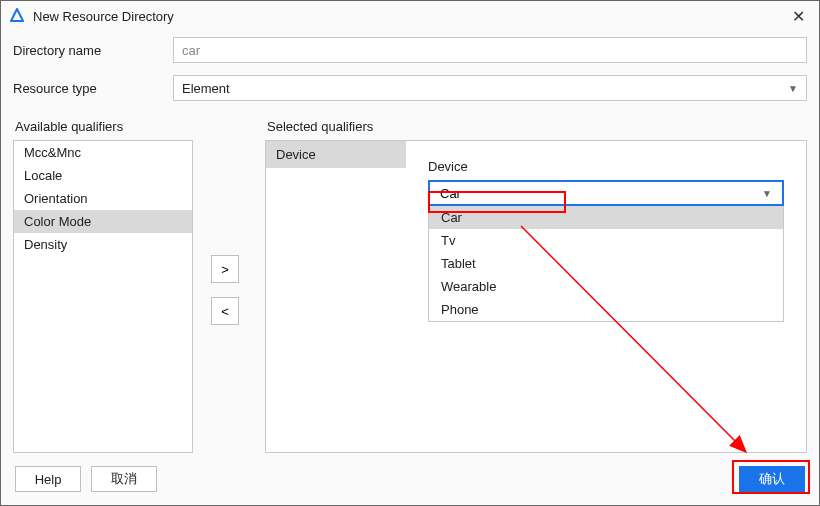 The width and height of the screenshot is (820, 506). I want to click on dialog-title: New Resource Directory, so click(408, 16).